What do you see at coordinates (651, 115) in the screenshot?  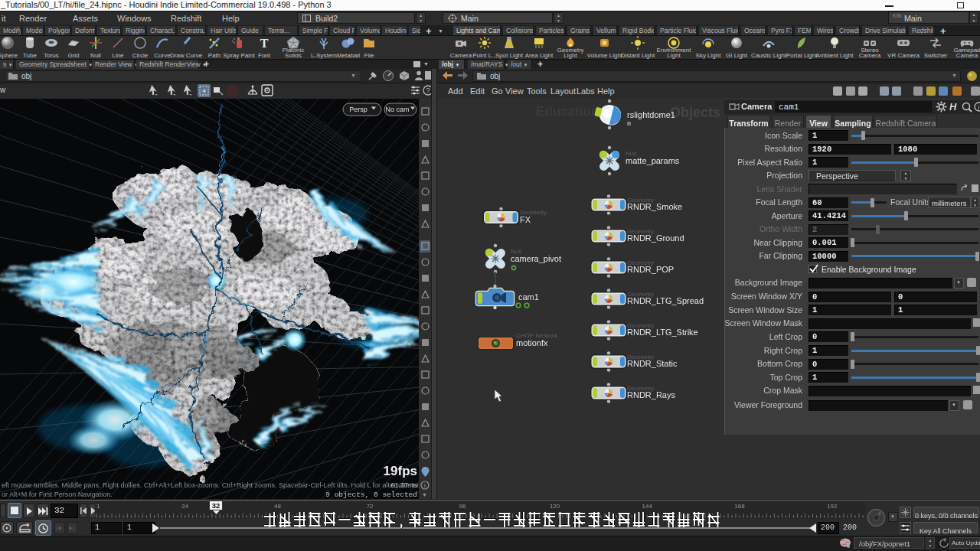 I see `svg-text: rslightdome1` at bounding box center [651, 115].